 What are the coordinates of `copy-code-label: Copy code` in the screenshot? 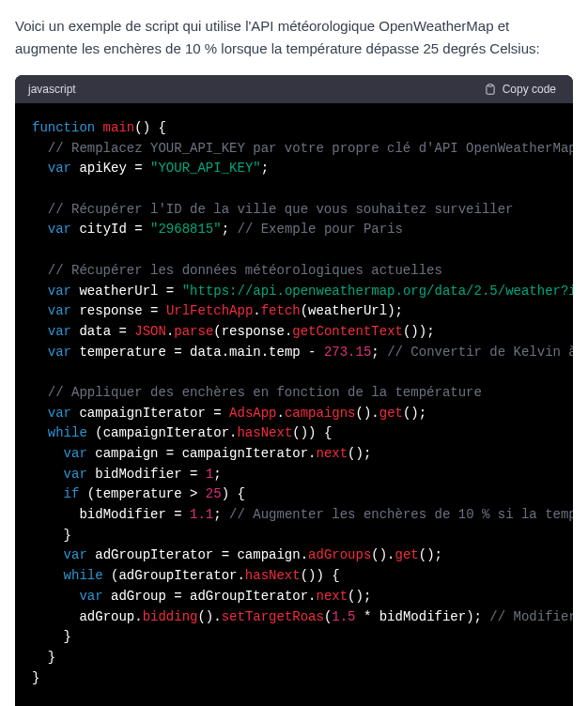 It's located at (530, 89).